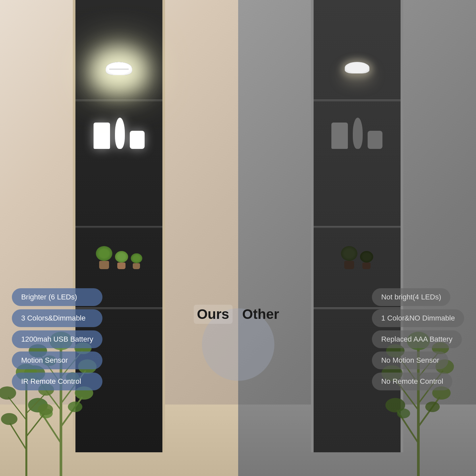 The height and width of the screenshot is (476, 476). What do you see at coordinates (357, 68) in the screenshot?
I see `right-light-fixture` at bounding box center [357, 68].